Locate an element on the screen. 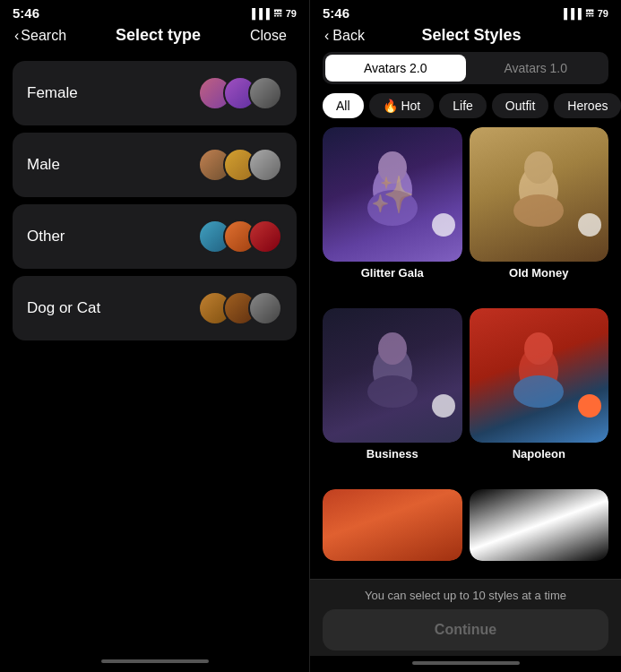 The width and height of the screenshot is (621, 672). filter-row: All 🔥 Hot Life Outfit Heroes is located at coordinates (466, 110).